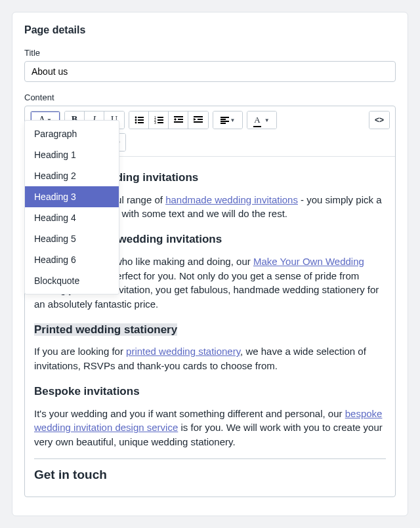 The image size is (420, 528). I want to click on align-dropdown-button: ▼, so click(228, 120).